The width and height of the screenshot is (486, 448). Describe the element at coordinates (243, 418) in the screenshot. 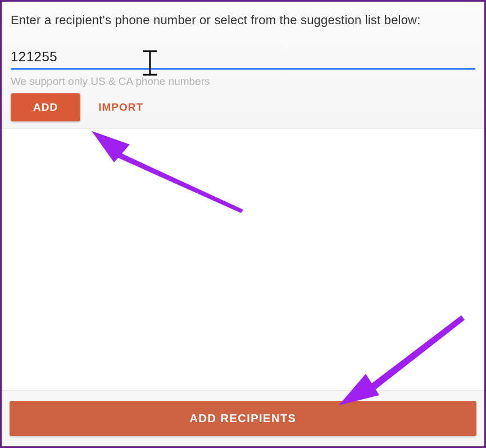

I see `footer-bar: ADD RECIPIENTS` at that location.